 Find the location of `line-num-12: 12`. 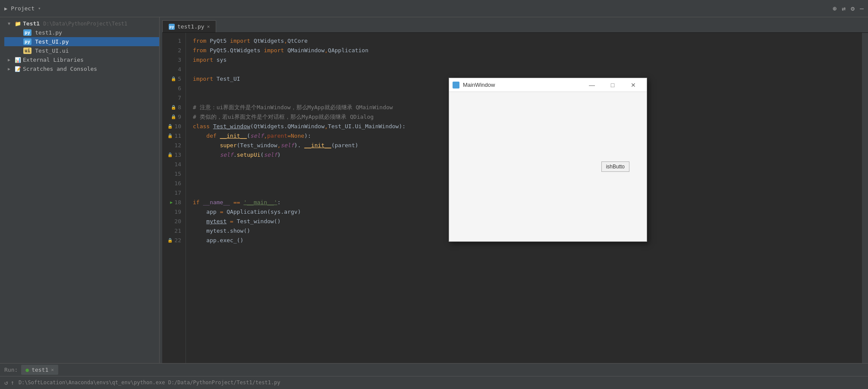

line-num-12: 12 is located at coordinates (172, 145).